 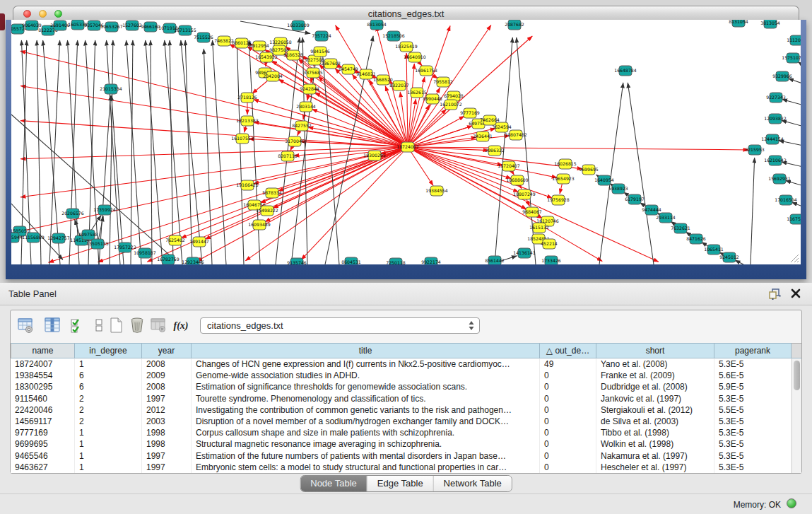 What do you see at coordinates (786, 199) in the screenshot?
I see `graph-node-label: 17016504` at bounding box center [786, 199].